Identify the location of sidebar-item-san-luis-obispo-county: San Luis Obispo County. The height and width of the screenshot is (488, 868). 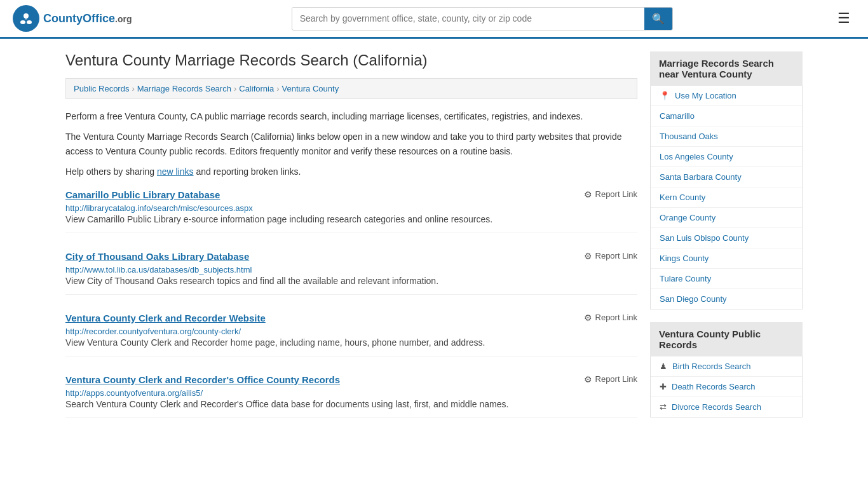
(726, 238).